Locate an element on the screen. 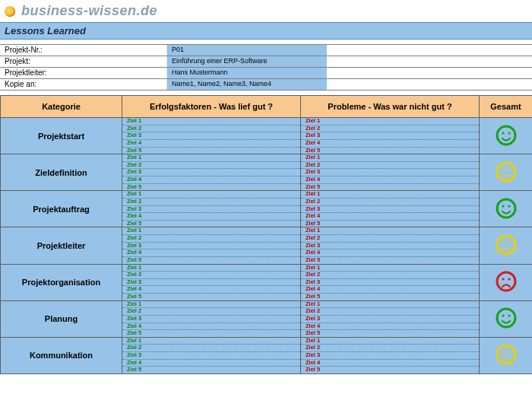 Image resolution: width=532 pixels, height=394 pixels. col-kategorie: Kategorie is located at coordinates (62, 106).